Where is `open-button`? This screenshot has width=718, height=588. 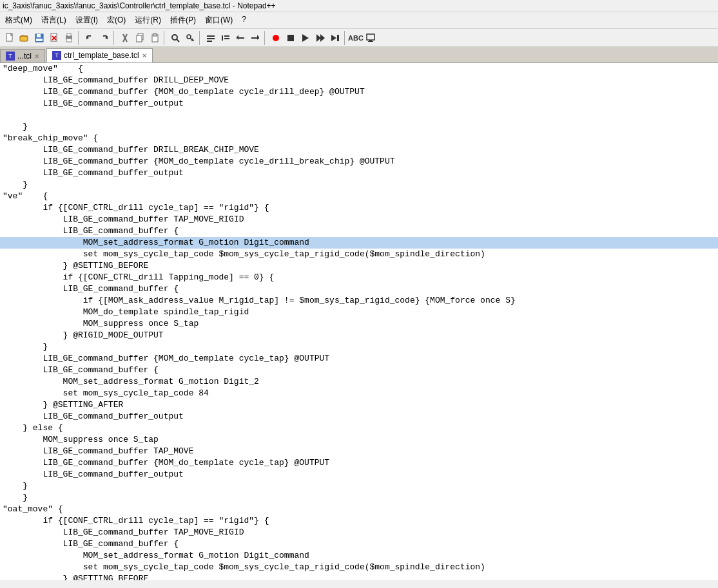
open-button is located at coordinates (24, 38).